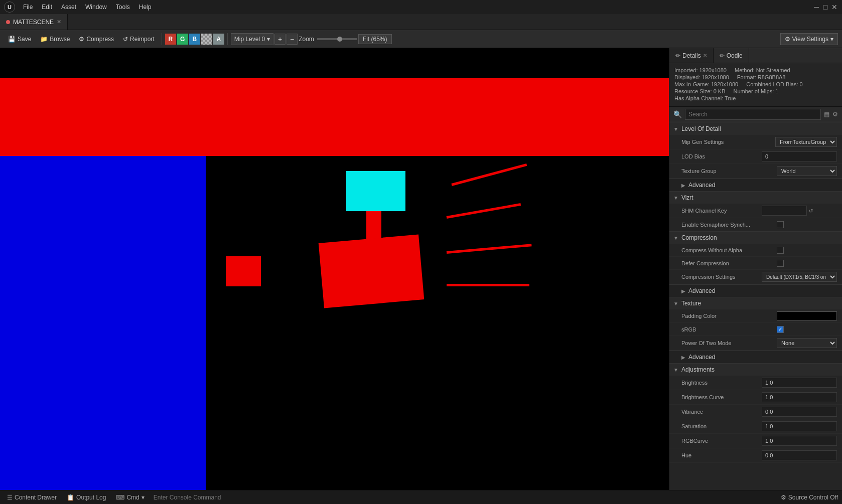 Image resolution: width=842 pixels, height=504 pixels. Describe the element at coordinates (280, 39) in the screenshot. I see `zoom-in-button: +` at that location.